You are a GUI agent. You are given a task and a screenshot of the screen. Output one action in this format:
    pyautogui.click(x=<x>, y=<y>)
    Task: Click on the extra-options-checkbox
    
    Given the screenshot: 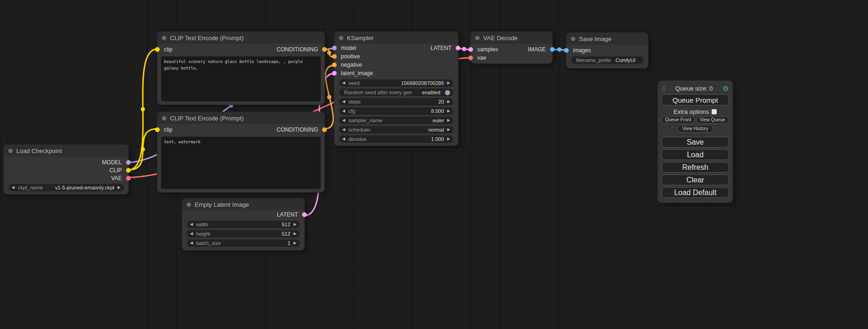 What is the action you would take?
    pyautogui.click(x=714, y=112)
    